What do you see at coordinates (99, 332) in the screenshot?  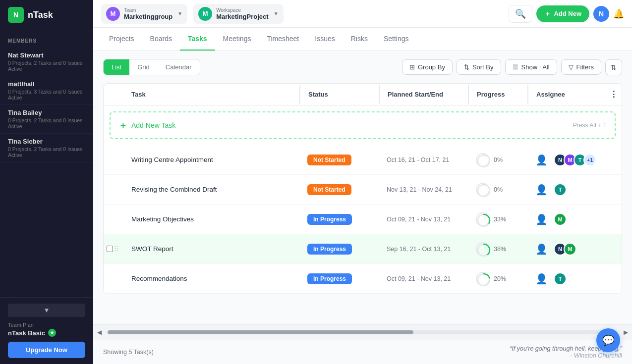 I see `scroll-left-button: ◀` at bounding box center [99, 332].